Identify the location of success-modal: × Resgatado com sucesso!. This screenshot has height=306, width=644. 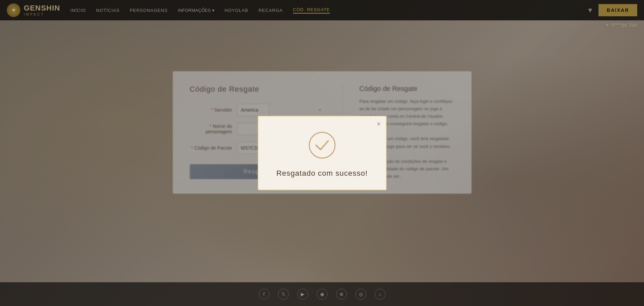
(322, 153).